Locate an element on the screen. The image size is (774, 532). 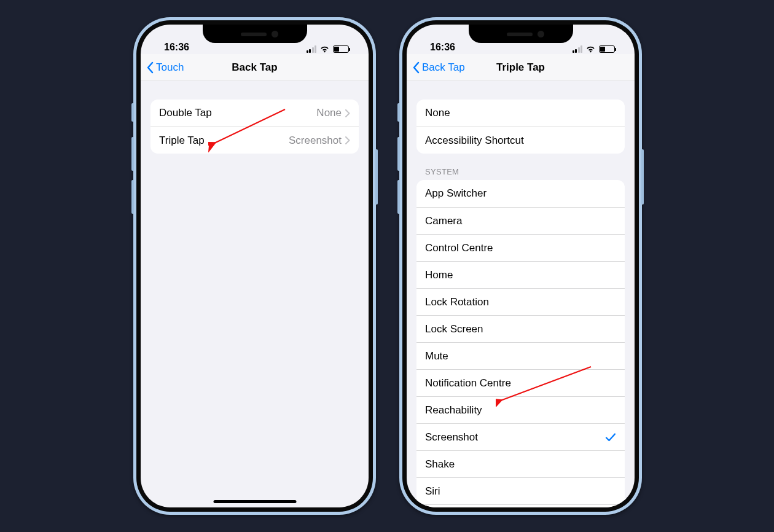
row-app-switcher: App Switcher is located at coordinates (521, 194).